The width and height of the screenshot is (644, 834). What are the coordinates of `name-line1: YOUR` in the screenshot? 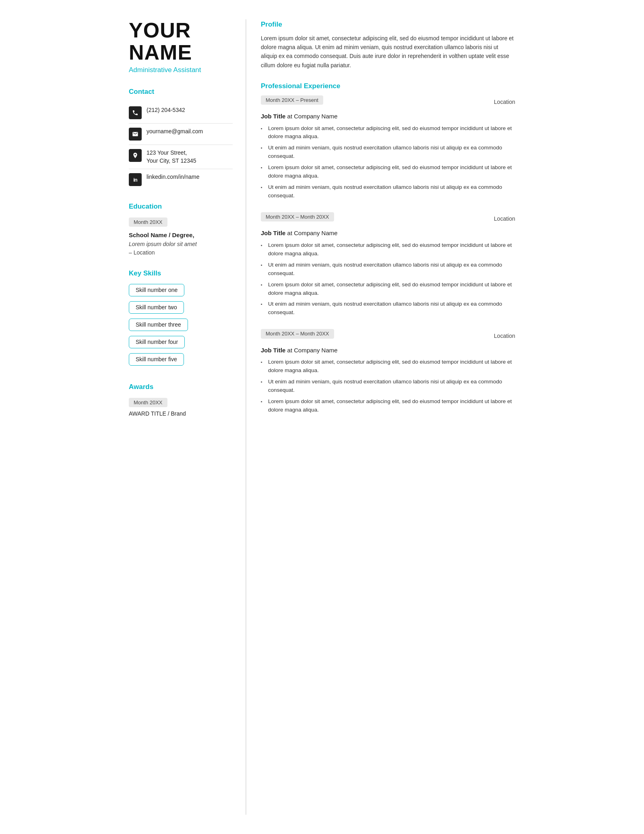 It's located at (181, 31).